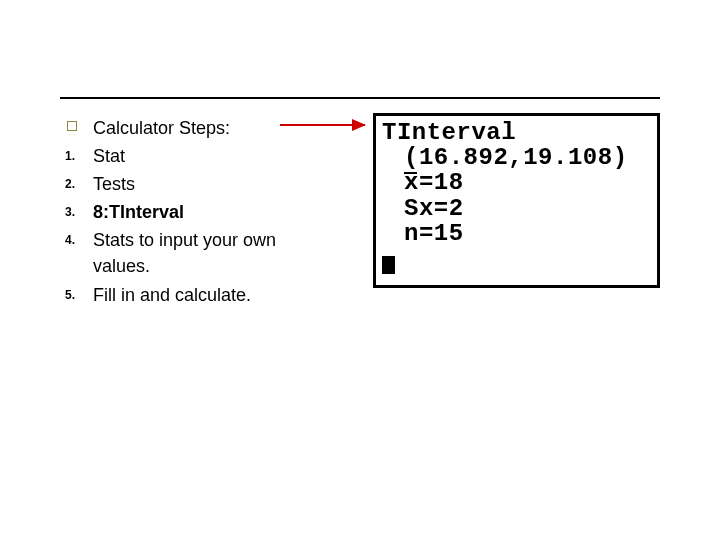  Describe the element at coordinates (516, 132) in the screenshot. I see `calc-title: TInterval` at that location.